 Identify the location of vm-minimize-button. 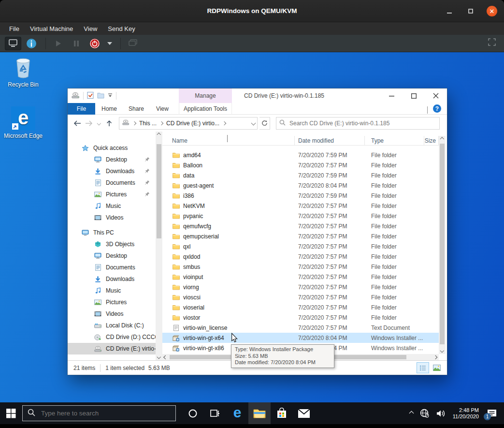
(449, 11).